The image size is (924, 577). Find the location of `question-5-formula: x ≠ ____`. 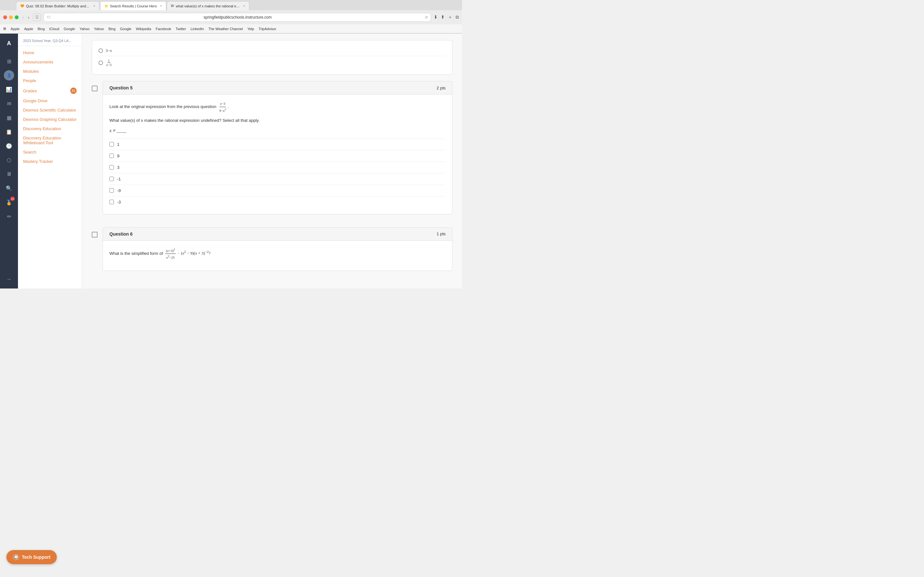

question-5-formula: x ≠ ____ is located at coordinates (278, 131).